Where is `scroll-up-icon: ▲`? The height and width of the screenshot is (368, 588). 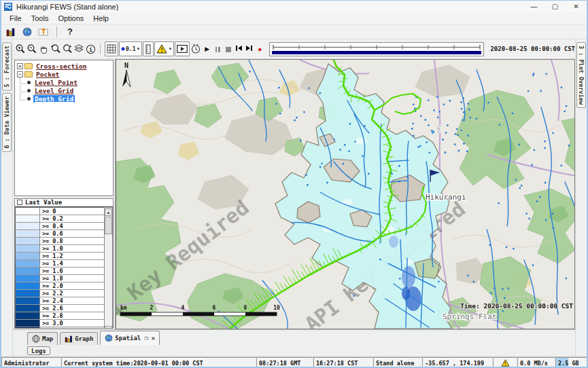 scroll-up-icon: ▲ is located at coordinates (109, 212).